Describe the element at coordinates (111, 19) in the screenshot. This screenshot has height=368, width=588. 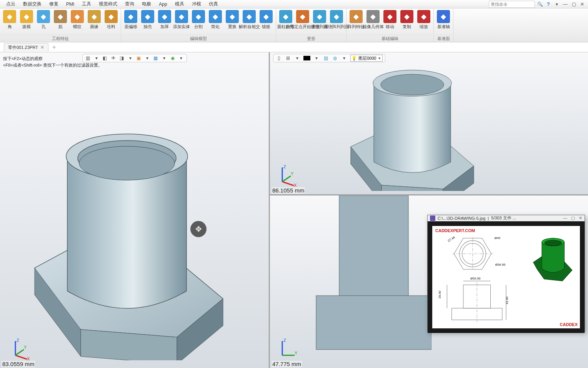
I see `ribbon-button: ◆坯料` at that location.